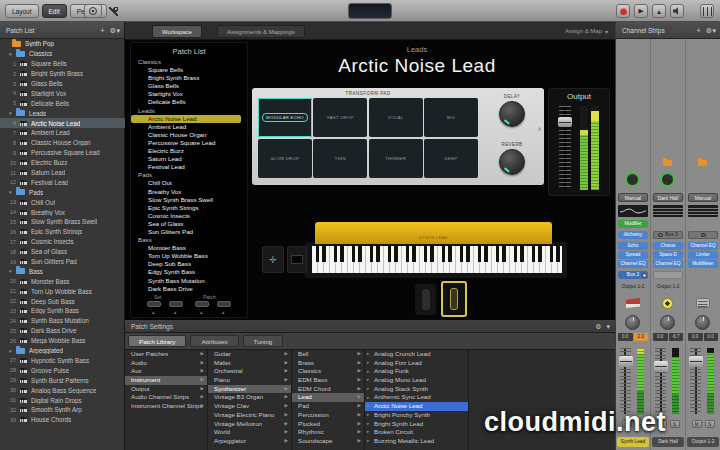  I want to click on library-item-bright-synth-lead: ▸Bright Synth Lead, so click(416, 424).